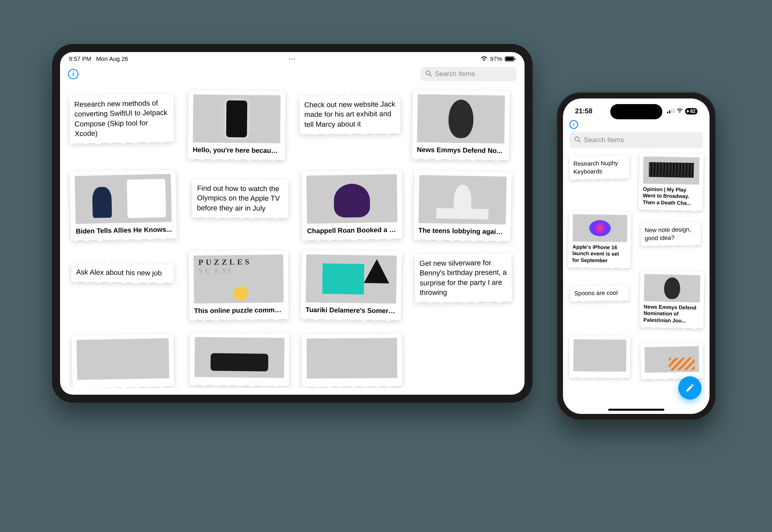 The image size is (772, 532). What do you see at coordinates (584, 111) in the screenshot?
I see `status-time: 21:58` at bounding box center [584, 111].